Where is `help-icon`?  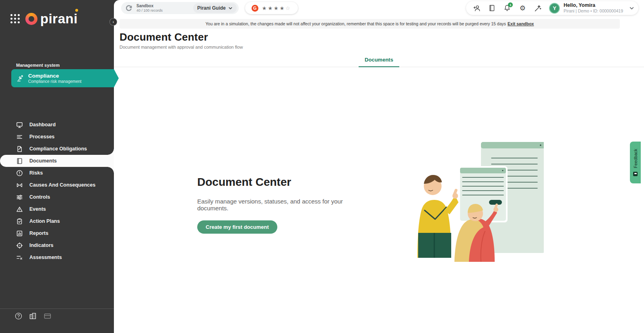 help-icon is located at coordinates (19, 316).